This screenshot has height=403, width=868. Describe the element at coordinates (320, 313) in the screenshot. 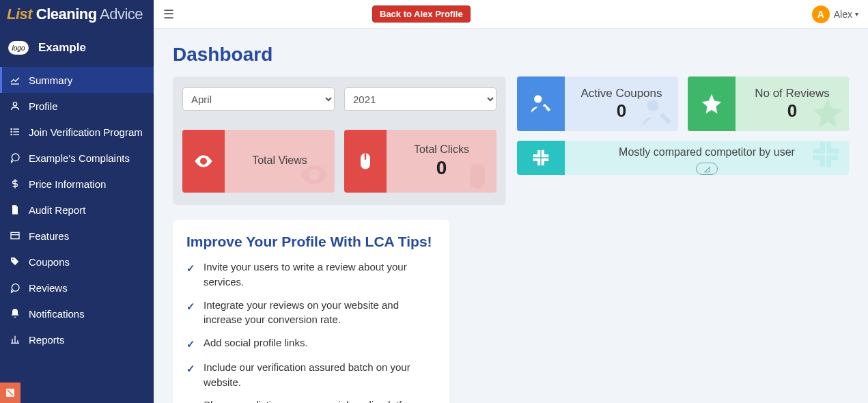

I see `tip-text: Integrate your reviews on your website a…` at that location.